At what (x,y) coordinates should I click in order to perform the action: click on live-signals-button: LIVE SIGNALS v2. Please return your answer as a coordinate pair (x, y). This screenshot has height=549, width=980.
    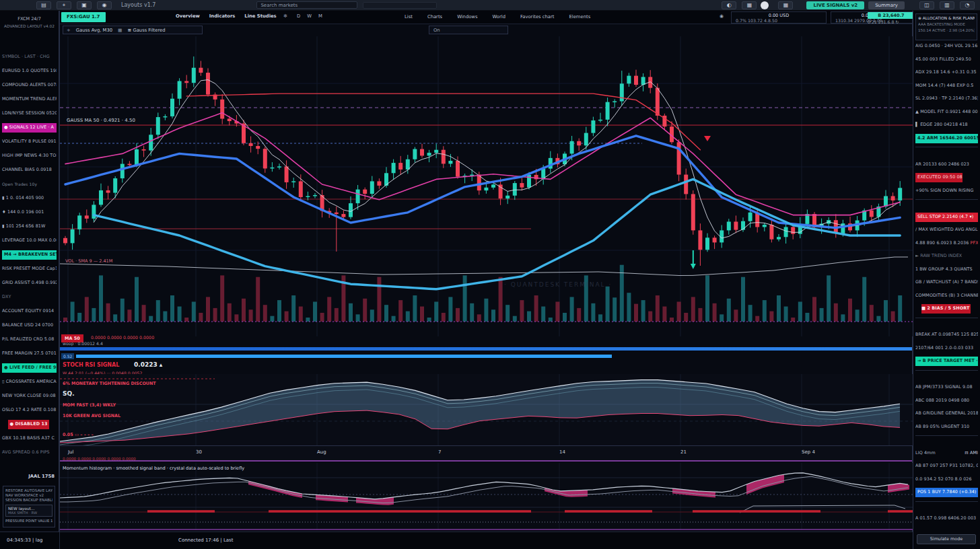
    Looking at the image, I should click on (835, 5).